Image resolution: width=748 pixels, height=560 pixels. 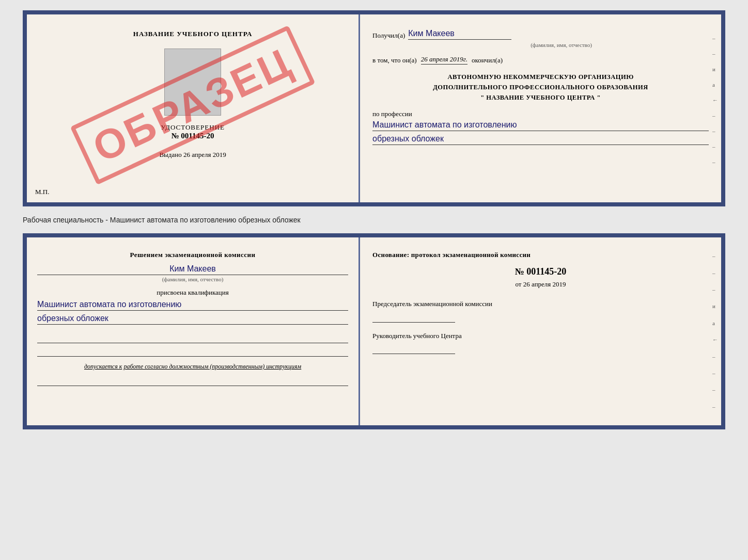 I want to click on issued-label: Выдано, so click(x=170, y=155).